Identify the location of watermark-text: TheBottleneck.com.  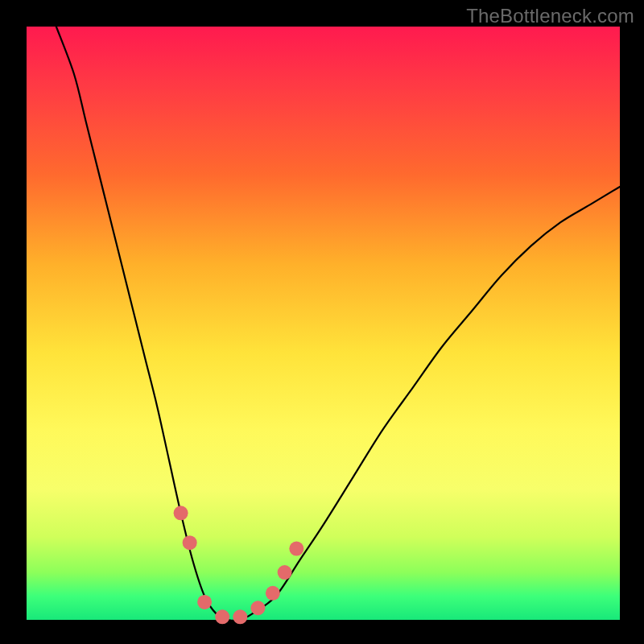
(551, 16).